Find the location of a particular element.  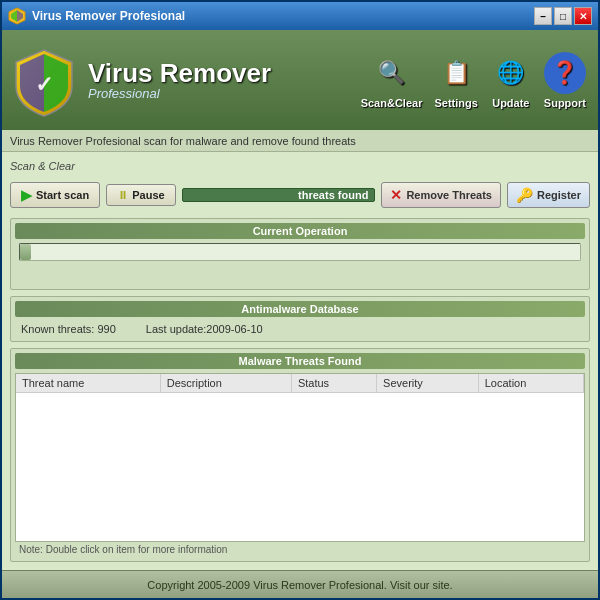

threats-table: Threat name Description Status Severity … is located at coordinates (300, 384).